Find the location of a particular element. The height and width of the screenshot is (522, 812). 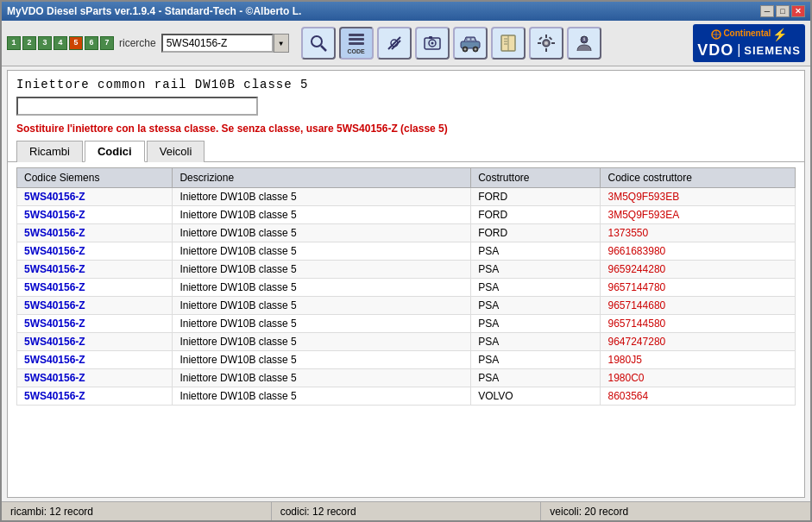

number-buttons: 1 2 3 4 5 6 7 is located at coordinates (60, 43).